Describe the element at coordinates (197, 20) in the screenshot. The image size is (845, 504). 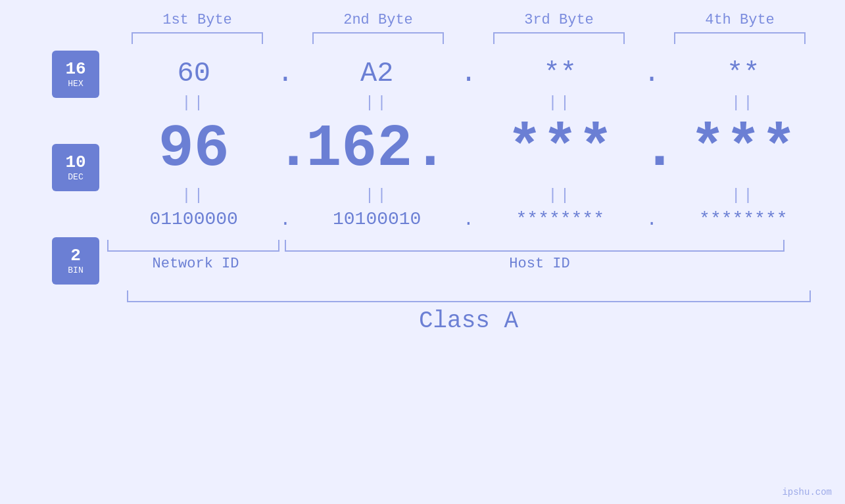
I see `byte1-header: 1st Byte` at that location.